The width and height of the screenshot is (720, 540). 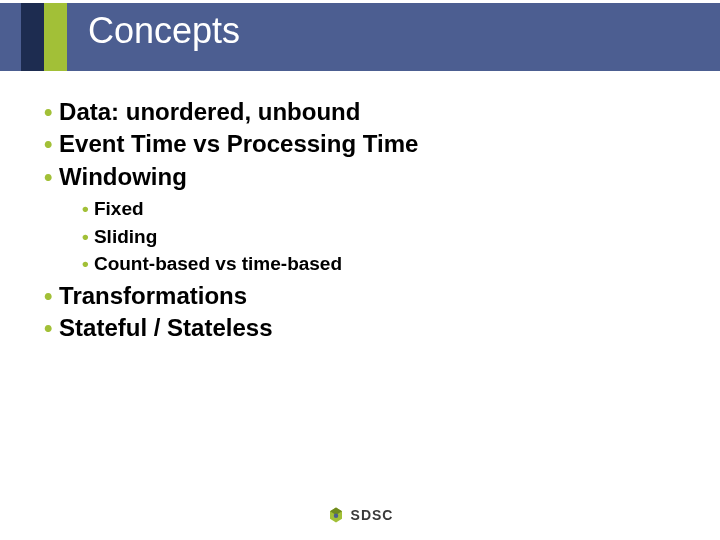 What do you see at coordinates (123, 176) in the screenshot?
I see `bullet-text: Windowing` at bounding box center [123, 176].